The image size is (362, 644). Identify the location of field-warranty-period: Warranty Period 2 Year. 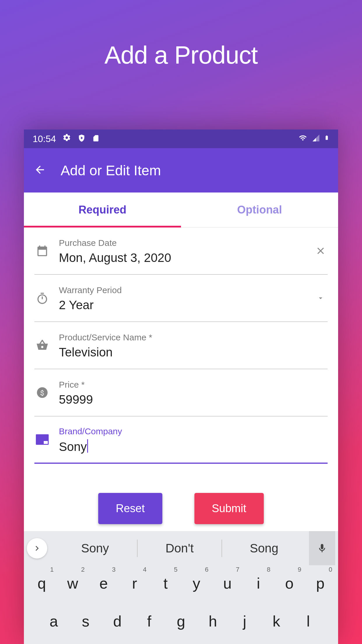
(181, 298).